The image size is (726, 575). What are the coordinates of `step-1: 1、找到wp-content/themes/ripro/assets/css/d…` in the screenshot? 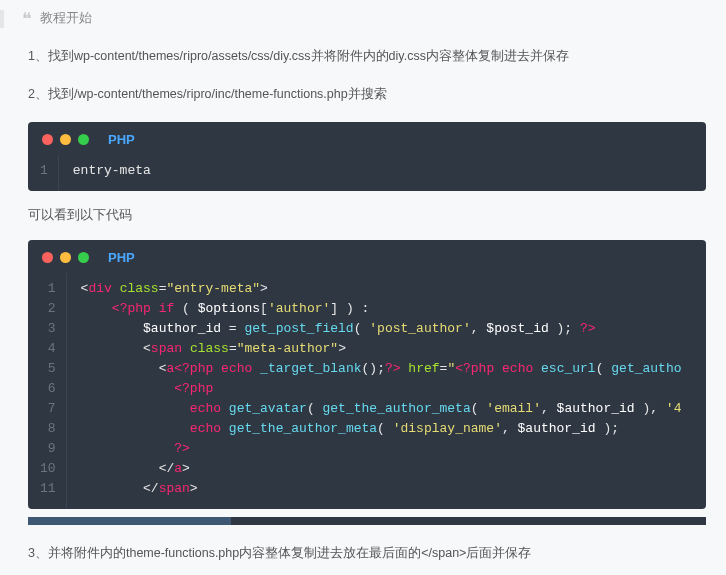 It's located at (367, 56).